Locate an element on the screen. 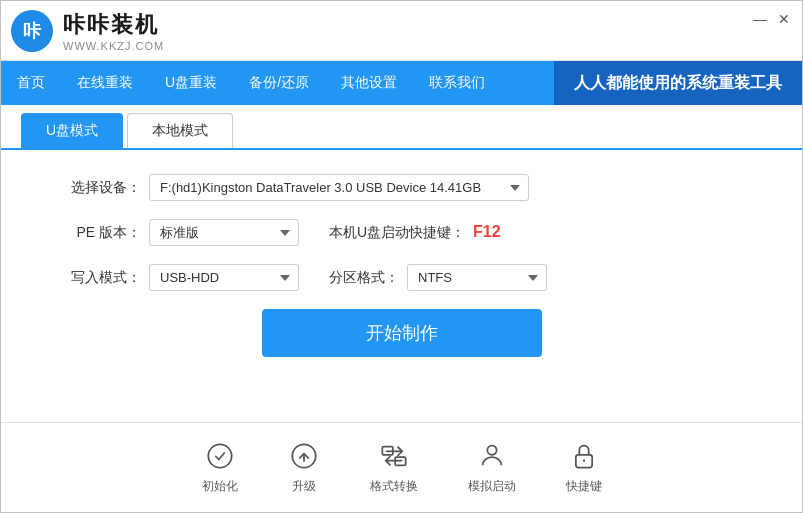 The image size is (803, 513). pe-row: PE 版本： 标准版 本机U盘启动快捷键： F12 is located at coordinates (402, 232).